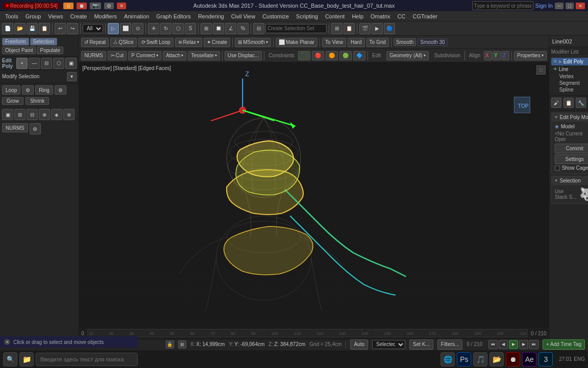 The width and height of the screenshot is (588, 368). Describe the element at coordinates (10, 359) in the screenshot. I see `task-search-btn: 🔍` at that location.